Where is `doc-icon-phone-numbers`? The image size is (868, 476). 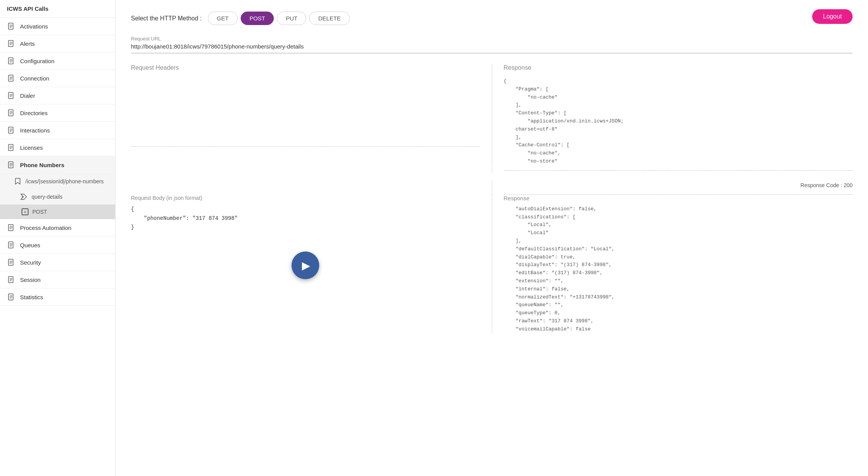 doc-icon-phone-numbers is located at coordinates (11, 165).